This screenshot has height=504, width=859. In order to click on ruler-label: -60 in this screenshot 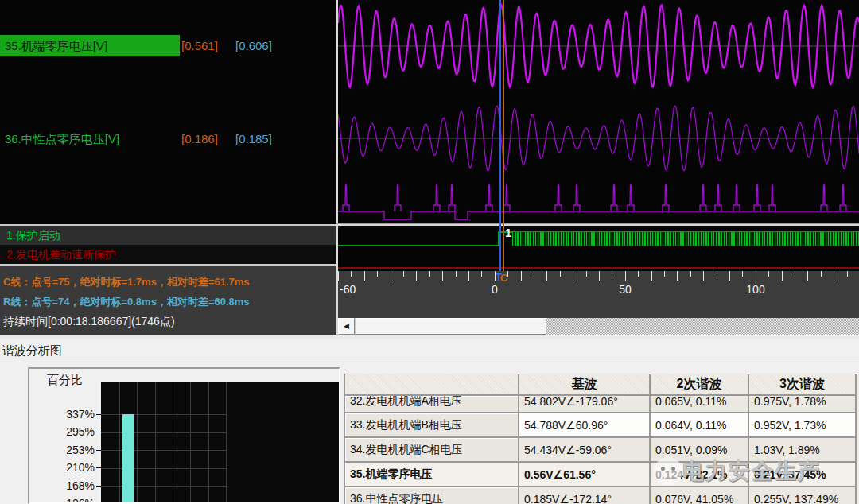, I will do `click(348, 289)`.